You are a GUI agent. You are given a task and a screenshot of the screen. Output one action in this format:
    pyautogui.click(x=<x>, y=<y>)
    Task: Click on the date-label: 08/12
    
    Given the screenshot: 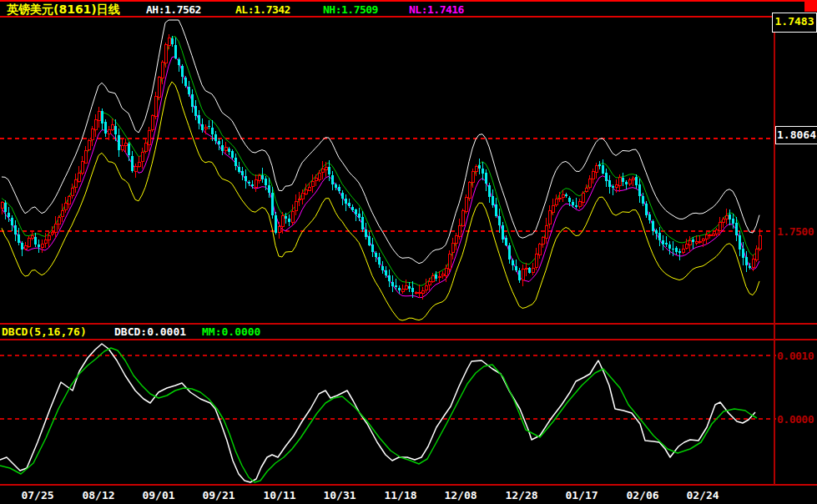 What is the action you would take?
    pyautogui.click(x=98, y=496)
    